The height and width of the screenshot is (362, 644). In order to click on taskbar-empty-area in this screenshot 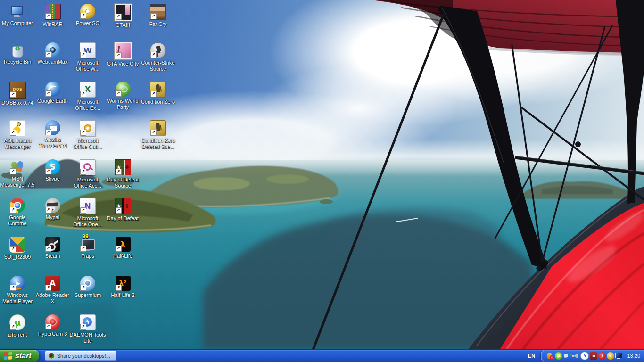, I will do `click(320, 356)`.